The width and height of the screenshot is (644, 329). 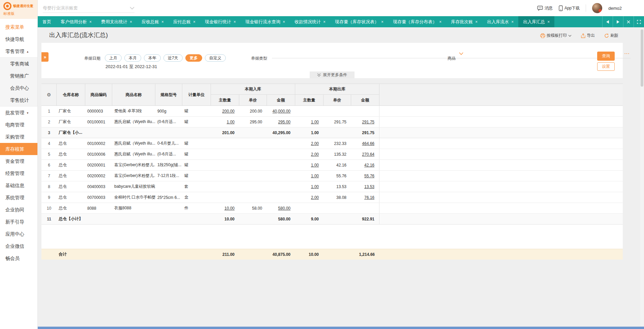 What do you see at coordinates (337, 100) in the screenshot?
I see `column-header-out-price: 单价` at bounding box center [337, 100].